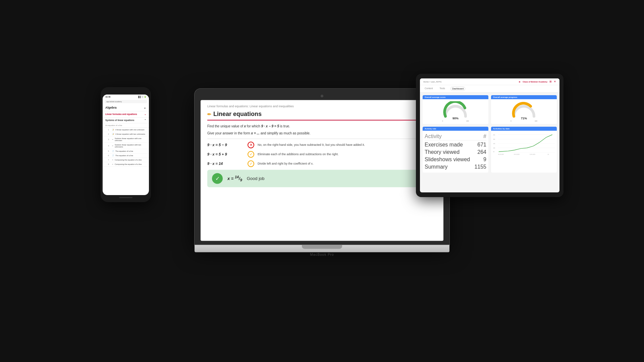 The image size is (644, 362). What do you see at coordinates (322, 96) in the screenshot?
I see `laptop-camera` at bounding box center [322, 96].